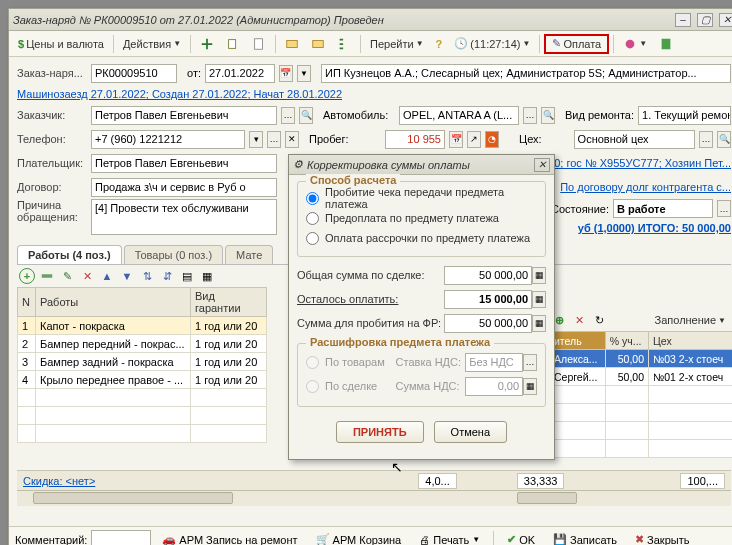 Image resolution: width=732 pixels, height=545 pixels. I want to click on more-b-button: ▦, so click(207, 276).